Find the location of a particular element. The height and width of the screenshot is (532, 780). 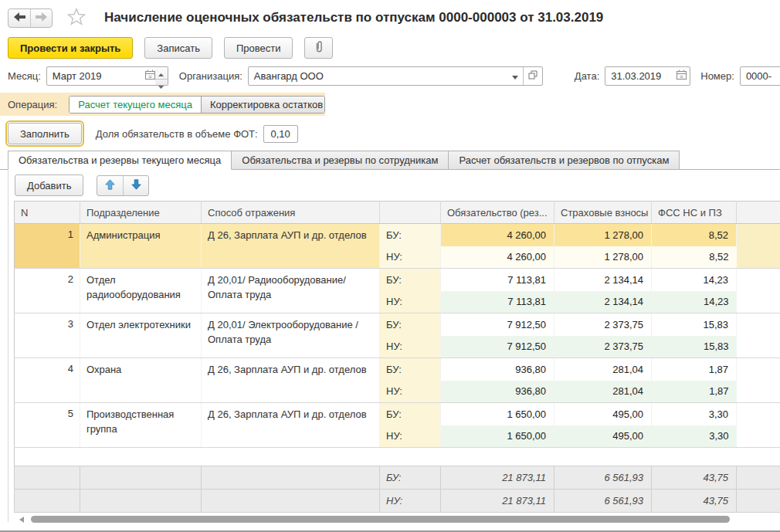

horizontal-scrollbar is located at coordinates (400, 519).